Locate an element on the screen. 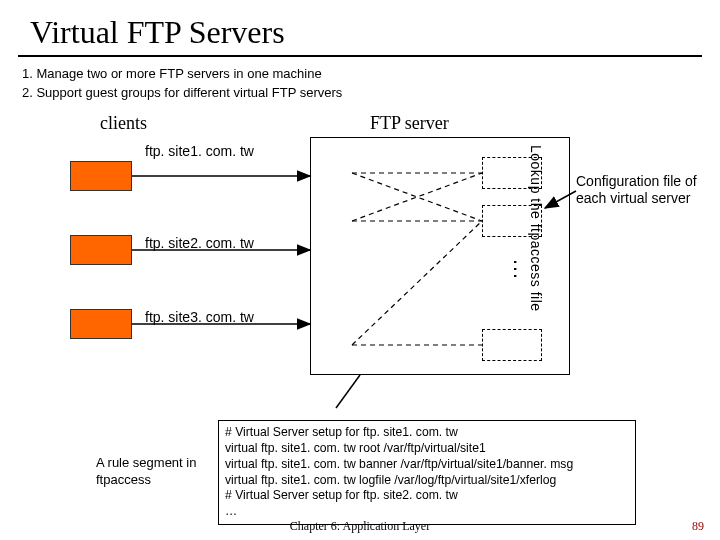 The width and height of the screenshot is (720, 540). intro-line-2: 2. Support guest groups for different vi… is located at coordinates (371, 94).